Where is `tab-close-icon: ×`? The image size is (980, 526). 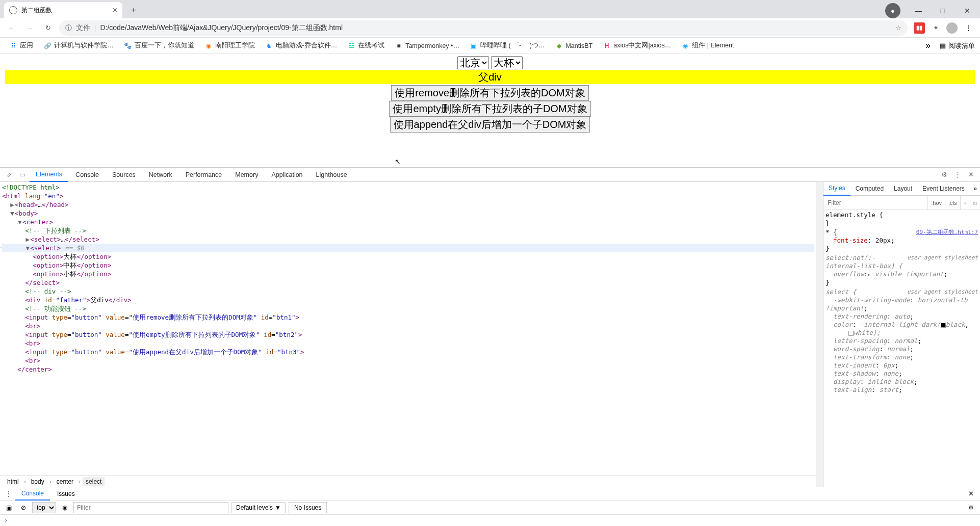
tab-close-icon: × is located at coordinates (115, 10).